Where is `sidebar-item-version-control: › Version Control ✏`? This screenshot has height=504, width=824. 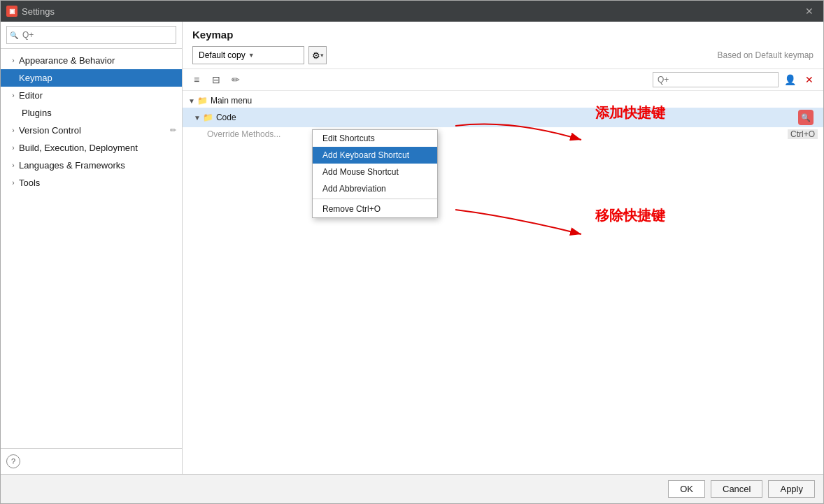 sidebar-item-version-control: › Version Control ✏ is located at coordinates (91, 130).